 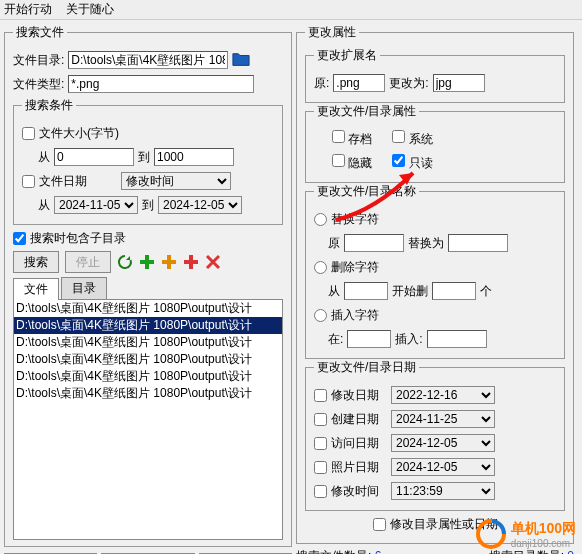 I want to click on type-input, so click(x=161, y=84).